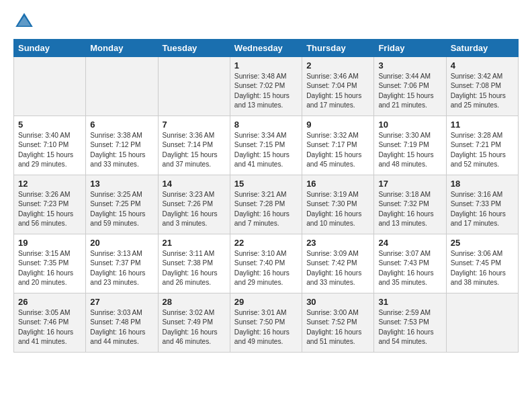 The height and width of the screenshot is (411, 532). Describe the element at coordinates (50, 264) in the screenshot. I see `calendar-cell: 19 Sunrise: 3:15 AMSunset: 7:35 PMDaylig…` at that location.